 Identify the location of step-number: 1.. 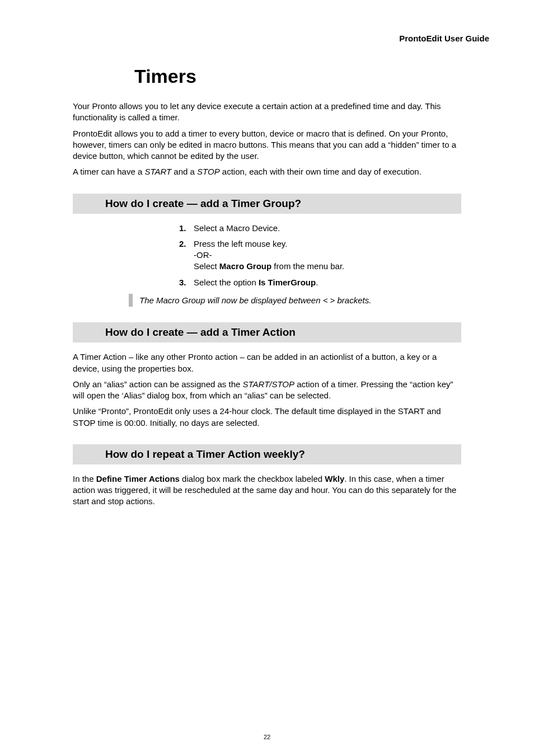
(186, 228).